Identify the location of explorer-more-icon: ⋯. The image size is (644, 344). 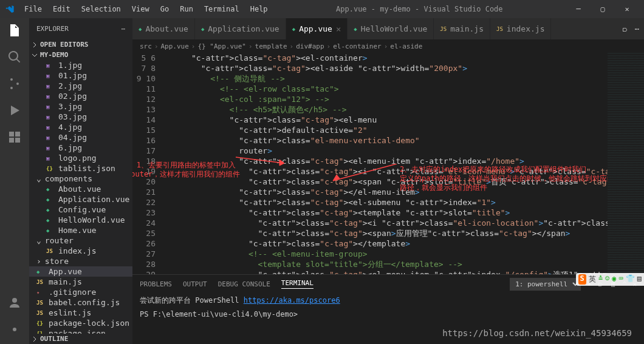
(123, 29).